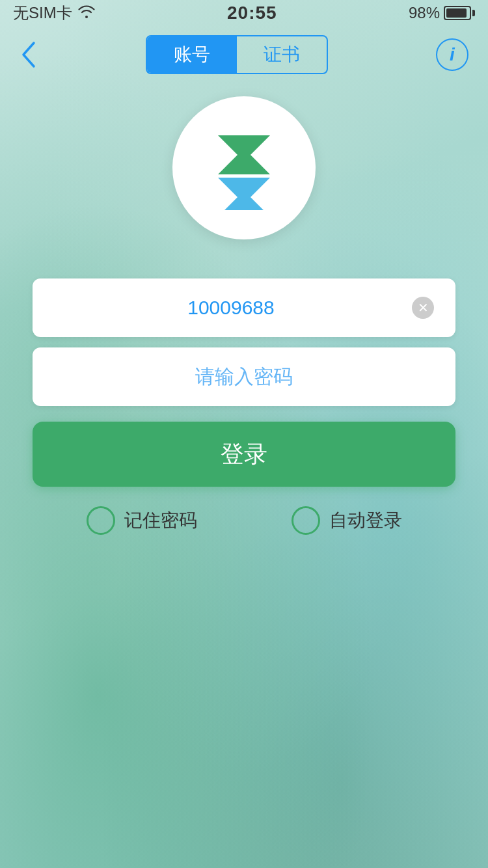  I want to click on nav-bar: 账号 证书 i, so click(244, 55).